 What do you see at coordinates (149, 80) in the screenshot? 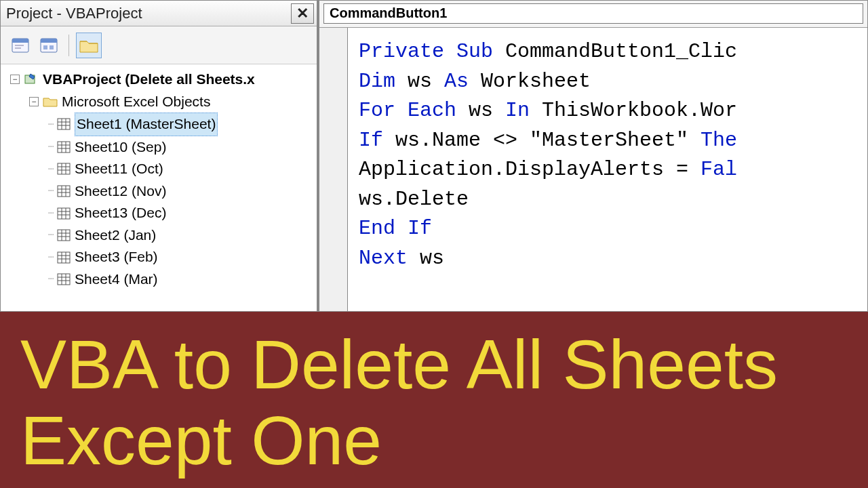
I see `tree-root-label: VBAProject (Delete all Sheets.x` at bounding box center [149, 80].